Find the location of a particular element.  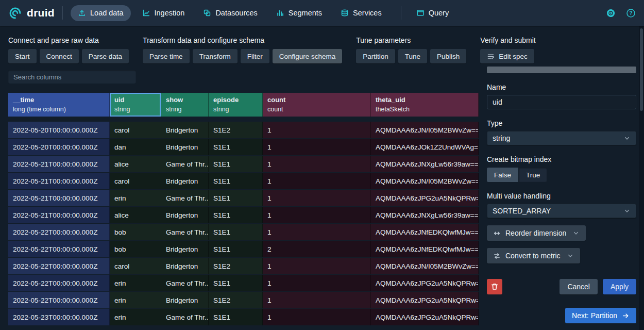

navbar-actions: ? is located at coordinates (621, 13).